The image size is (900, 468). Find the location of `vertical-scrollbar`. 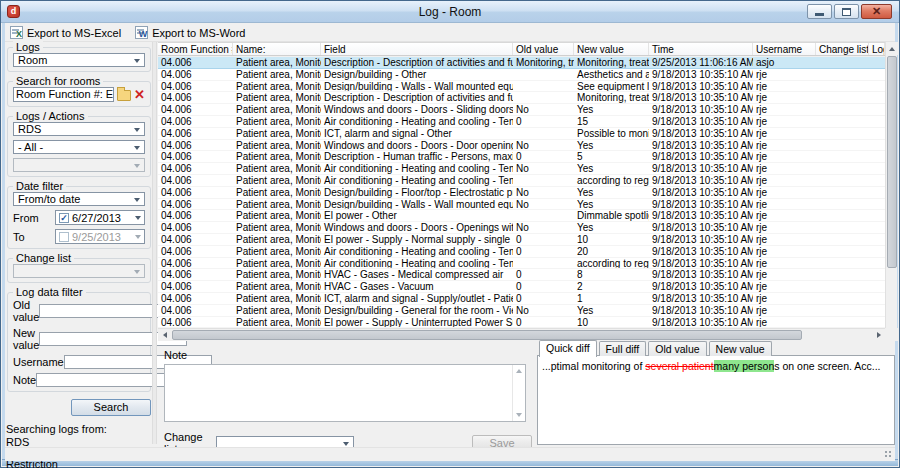

vertical-scrollbar is located at coordinates (891, 192).